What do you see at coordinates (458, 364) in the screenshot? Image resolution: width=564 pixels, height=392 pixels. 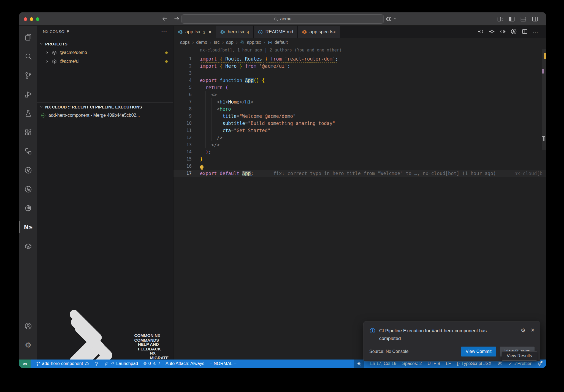 I see `braces-icon: {}` at bounding box center [458, 364].